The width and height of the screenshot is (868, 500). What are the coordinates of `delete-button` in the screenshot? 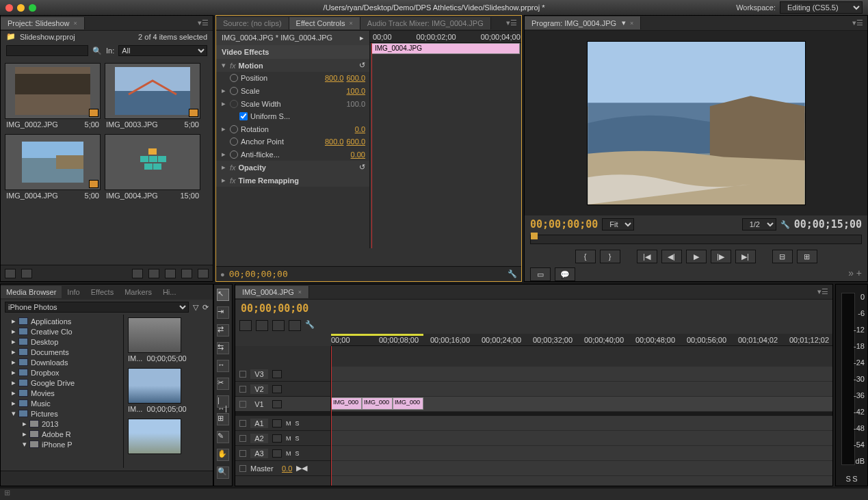 It's located at (203, 274).